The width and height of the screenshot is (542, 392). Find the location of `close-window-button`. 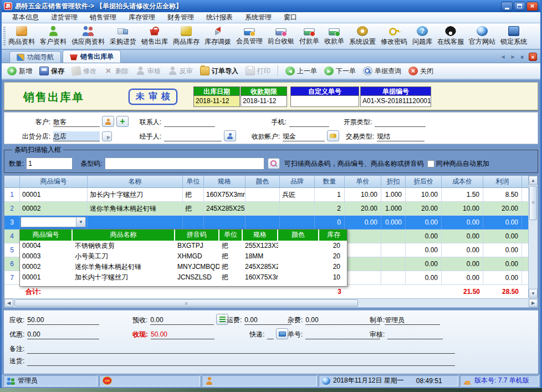

close-window-button is located at coordinates (532, 7).